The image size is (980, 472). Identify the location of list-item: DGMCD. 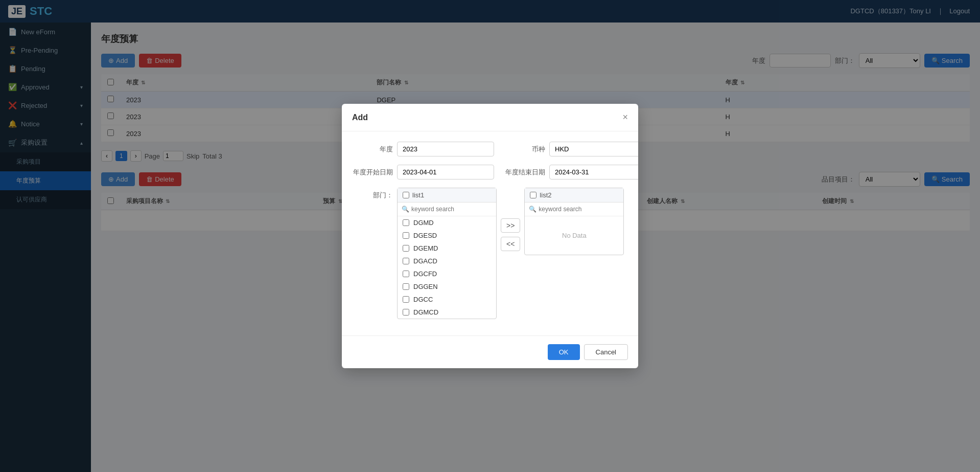
(447, 312).